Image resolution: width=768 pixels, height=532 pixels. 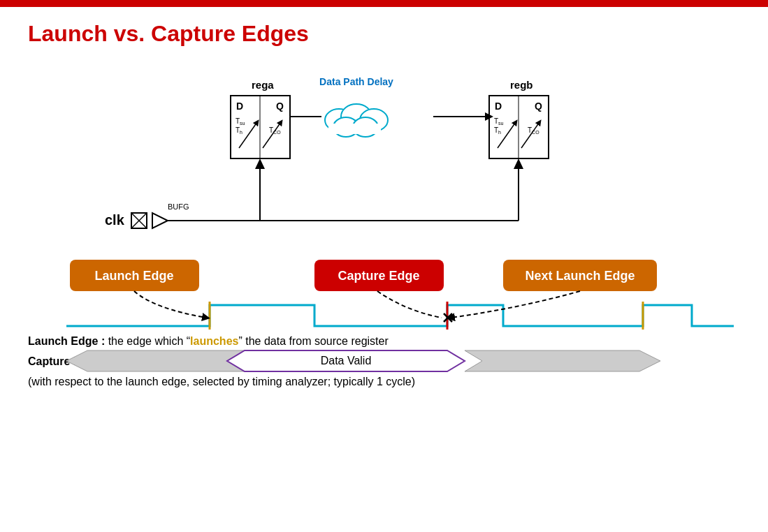 I want to click on top-bar, so click(x=384, y=3).